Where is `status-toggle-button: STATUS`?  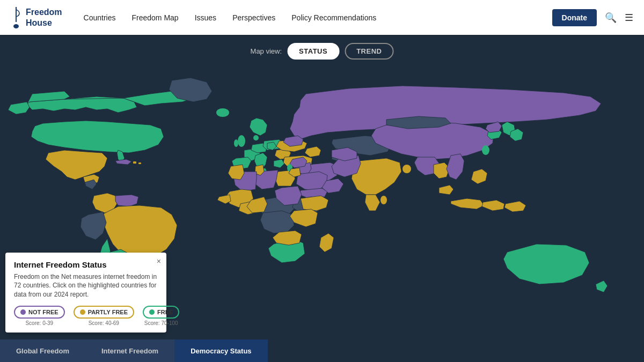
status-toggle-button: STATUS is located at coordinates (313, 51).